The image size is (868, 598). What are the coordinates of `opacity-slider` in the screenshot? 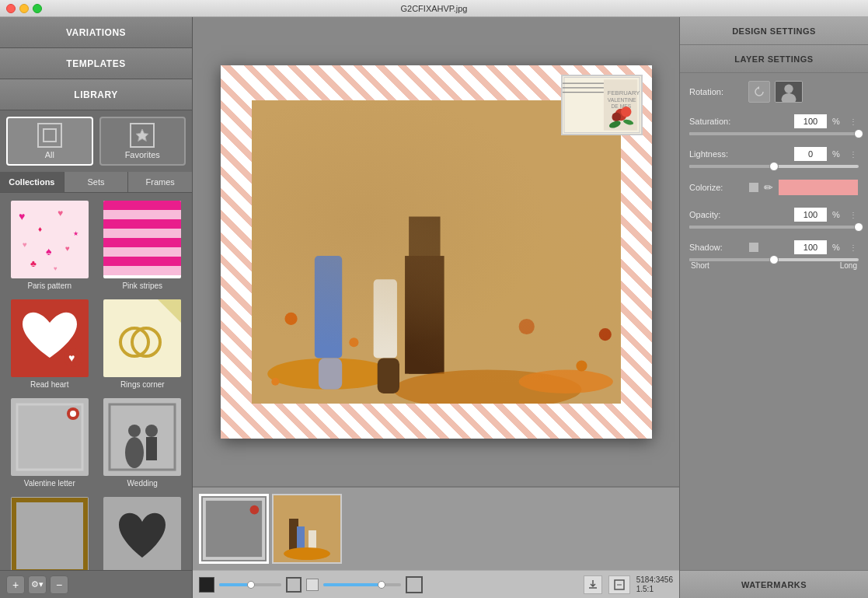 It's located at (774, 227).